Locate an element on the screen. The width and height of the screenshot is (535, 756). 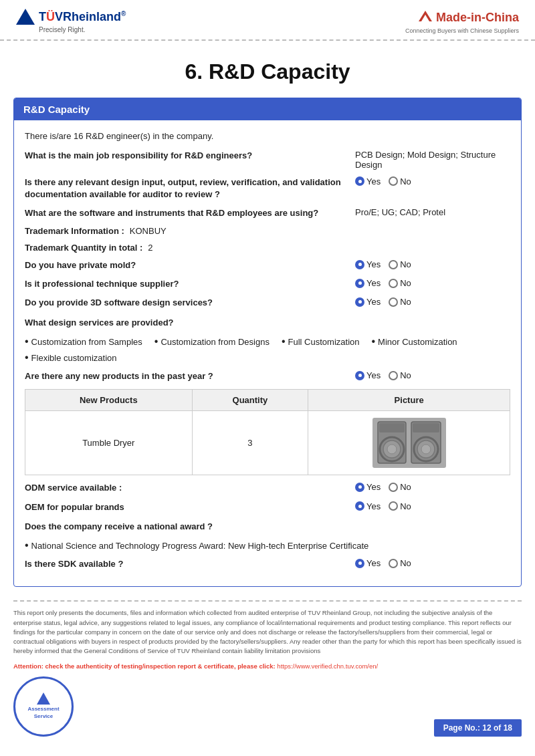
sdk-no-radio is located at coordinates (393, 563).